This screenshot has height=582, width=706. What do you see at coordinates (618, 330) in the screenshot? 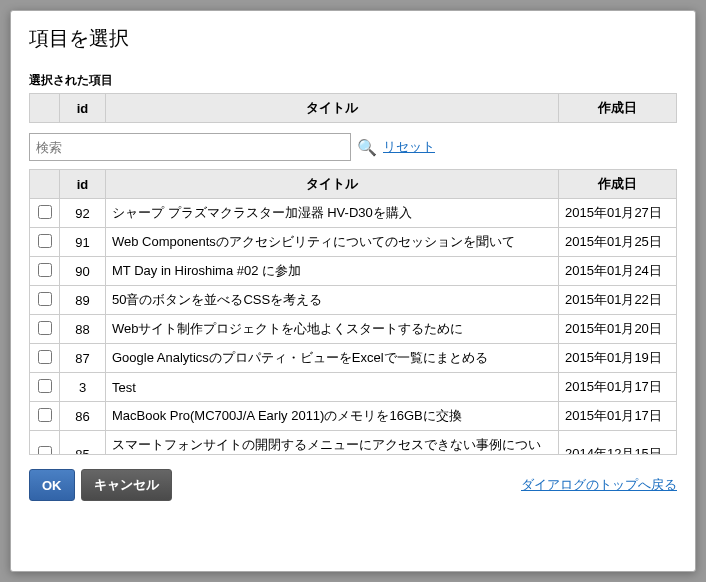
I see `row-date: 2015年01月20日` at bounding box center [618, 330].